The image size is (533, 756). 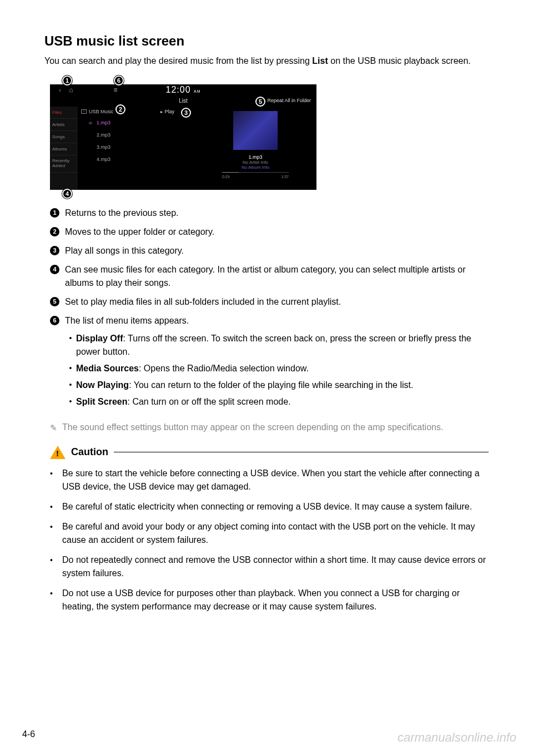 What do you see at coordinates (64, 164) in the screenshot?
I see `sidebar-item-recent: Recently Added` at bounding box center [64, 164].